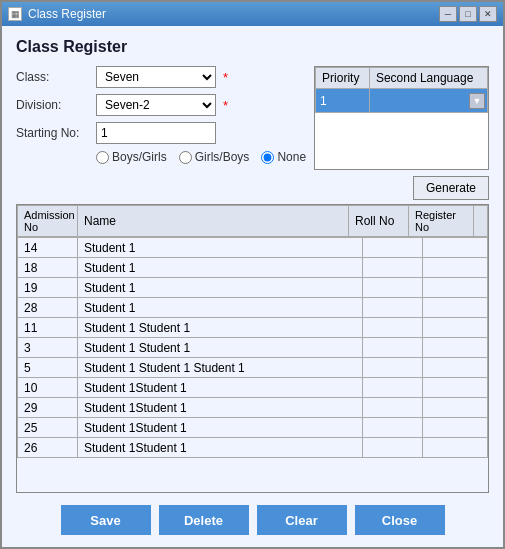 This screenshot has height=549, width=505. I want to click on col-header-admission: AdmissionNo, so click(48, 222).